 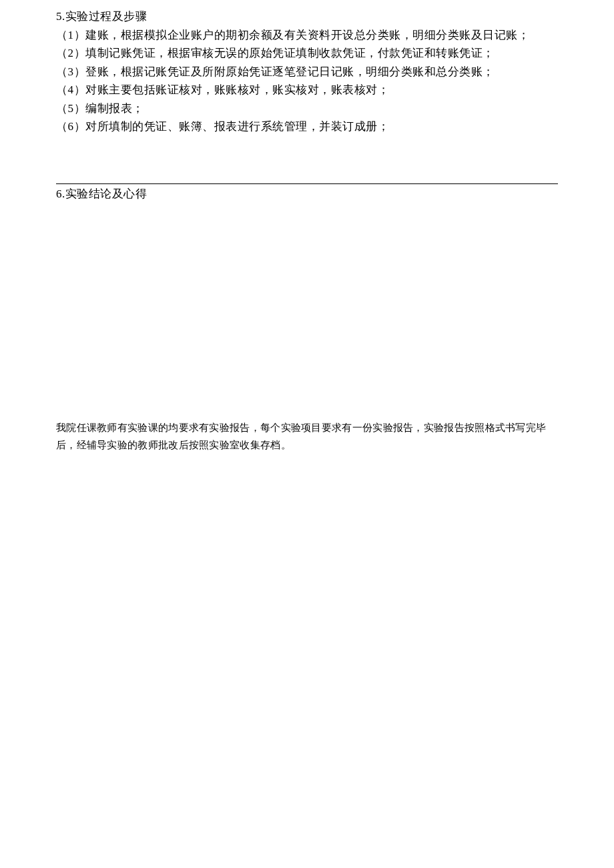 What do you see at coordinates (307, 90) in the screenshot?
I see `step-4: （4）对账主要包括账证核对，账账核对，账实核对，账表核对；` at bounding box center [307, 90].